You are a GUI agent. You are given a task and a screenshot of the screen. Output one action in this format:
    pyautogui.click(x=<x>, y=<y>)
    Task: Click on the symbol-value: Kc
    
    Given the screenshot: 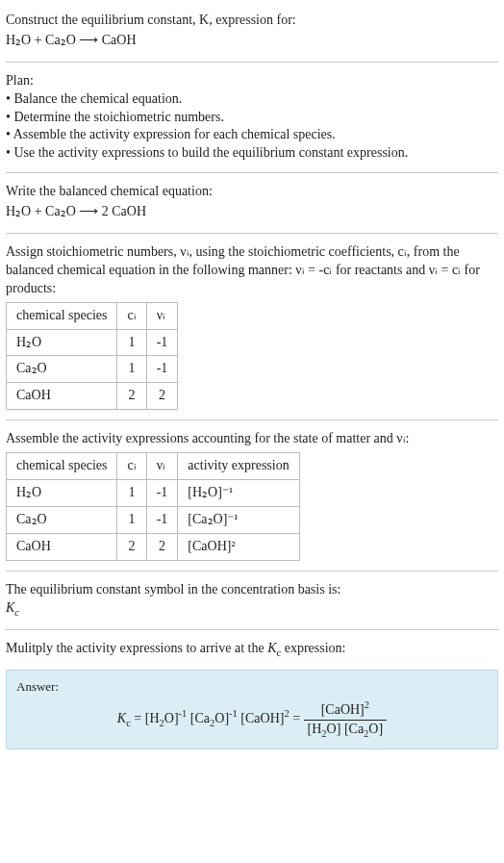 What is the action you would take?
    pyautogui.click(x=252, y=610)
    